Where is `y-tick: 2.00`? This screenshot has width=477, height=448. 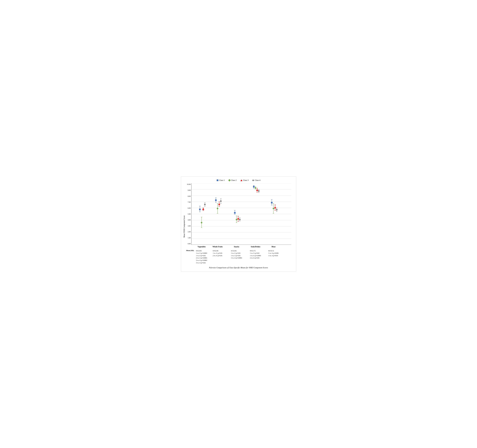 y-tick: 2.00 is located at coordinates (189, 232).